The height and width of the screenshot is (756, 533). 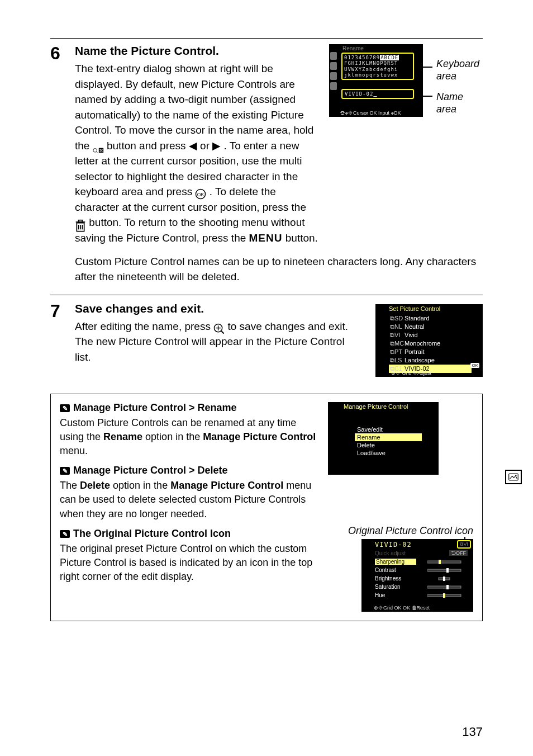 What do you see at coordinates (266, 339) in the screenshot?
I see `step-7: 7 Save changes and exit. After editing t…` at bounding box center [266, 339].